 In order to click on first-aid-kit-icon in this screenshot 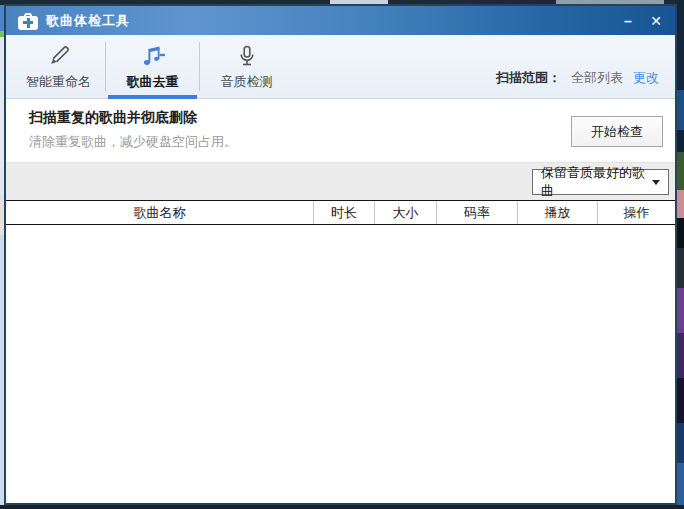, I will do `click(28, 21)`.